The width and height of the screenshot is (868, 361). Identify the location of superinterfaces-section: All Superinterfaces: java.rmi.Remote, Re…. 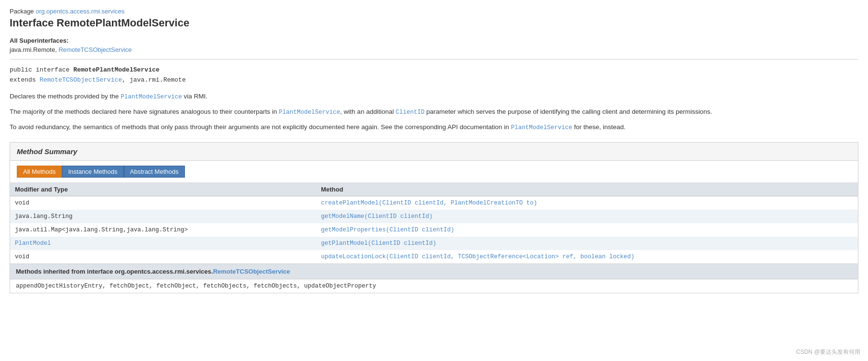
(434, 45).